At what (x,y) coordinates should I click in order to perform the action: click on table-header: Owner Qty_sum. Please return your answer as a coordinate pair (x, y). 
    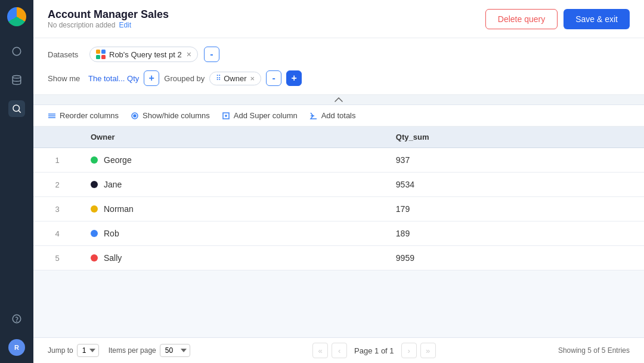
    Looking at the image, I should click on (339, 137).